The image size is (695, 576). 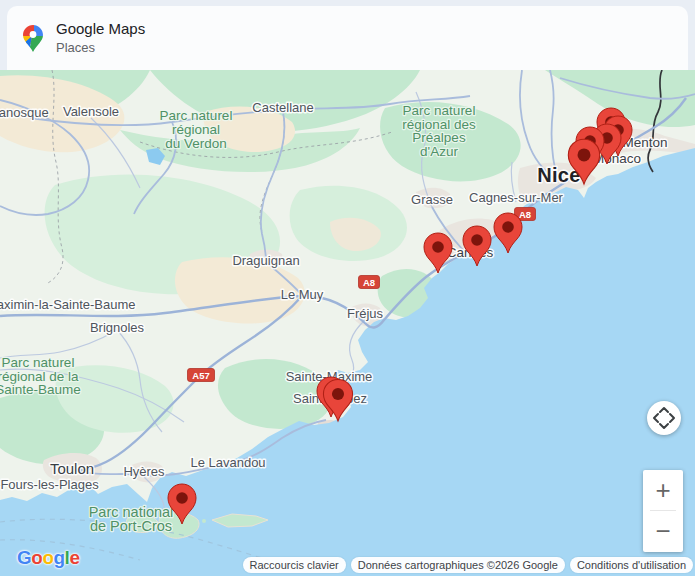 I want to click on map-label: Hyères, so click(x=144, y=472).